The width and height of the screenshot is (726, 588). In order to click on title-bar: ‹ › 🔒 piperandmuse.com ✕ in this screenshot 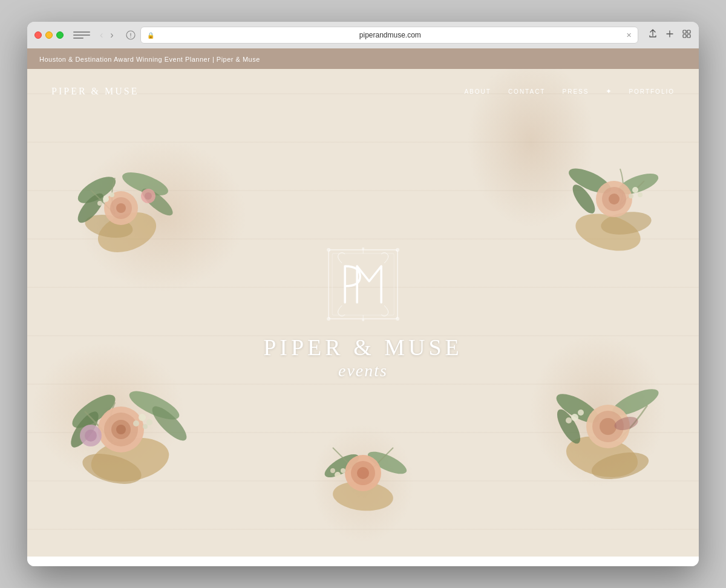, I will do `click(363, 35)`.